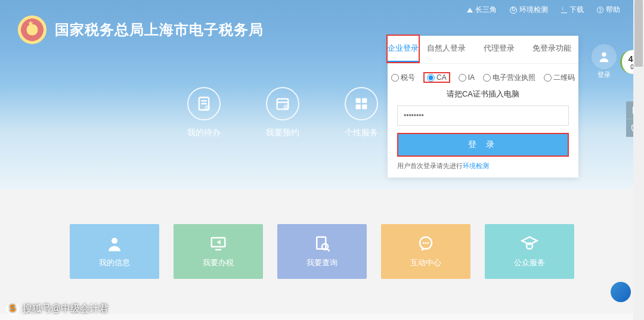 Image resolution: width=644 pixels, height=320 pixels. What do you see at coordinates (608, 10) in the screenshot?
I see `nav-help: ?帮助` at bounding box center [608, 10].